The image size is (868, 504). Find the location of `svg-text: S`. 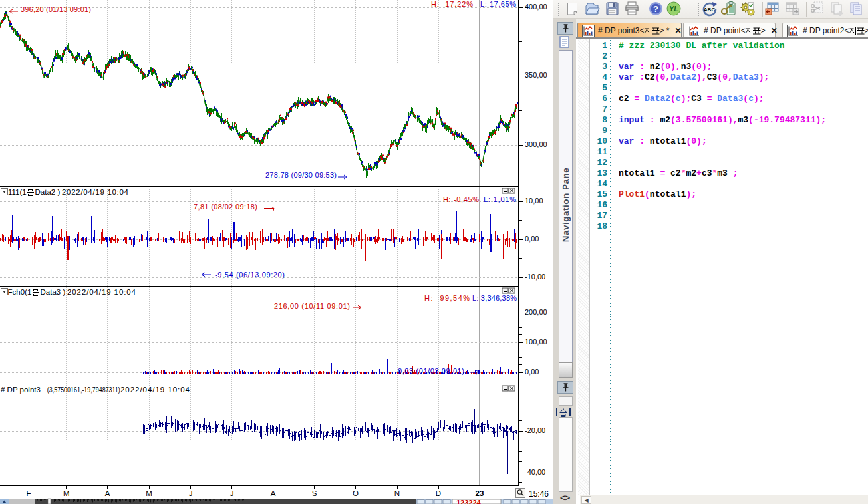

svg-text: S is located at coordinates (315, 493).